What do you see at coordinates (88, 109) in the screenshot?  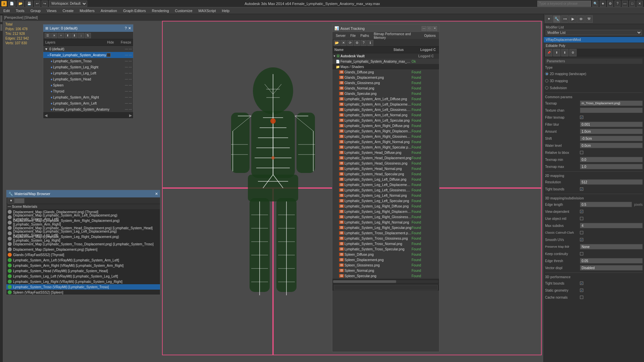 I see `layer-row-anatomy: ♦ Female_Lymphatic_System_Anatomy — —` at bounding box center [88, 109].